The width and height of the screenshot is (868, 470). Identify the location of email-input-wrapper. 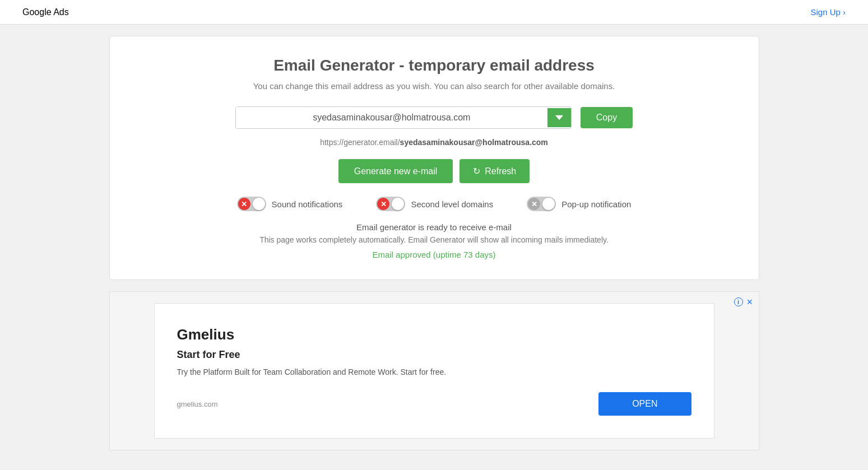
(403, 118).